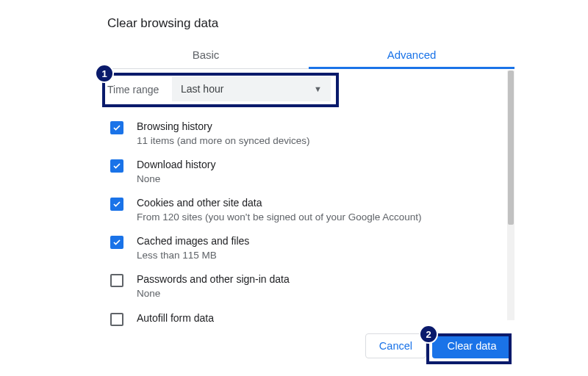  What do you see at coordinates (176, 164) in the screenshot?
I see `option-title: Download history` at bounding box center [176, 164].